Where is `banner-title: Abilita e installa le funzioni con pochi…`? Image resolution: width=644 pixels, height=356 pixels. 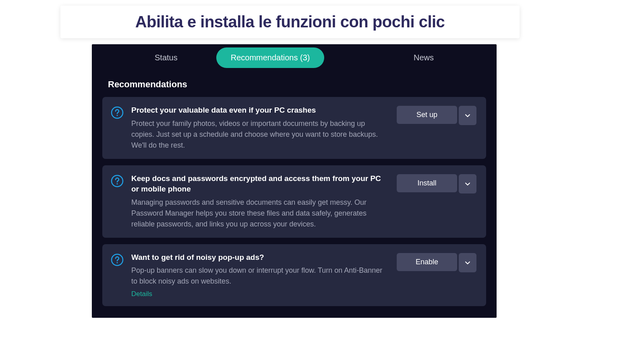 banner-title: Abilita e installa le funzioni con pochi… is located at coordinates (290, 22).